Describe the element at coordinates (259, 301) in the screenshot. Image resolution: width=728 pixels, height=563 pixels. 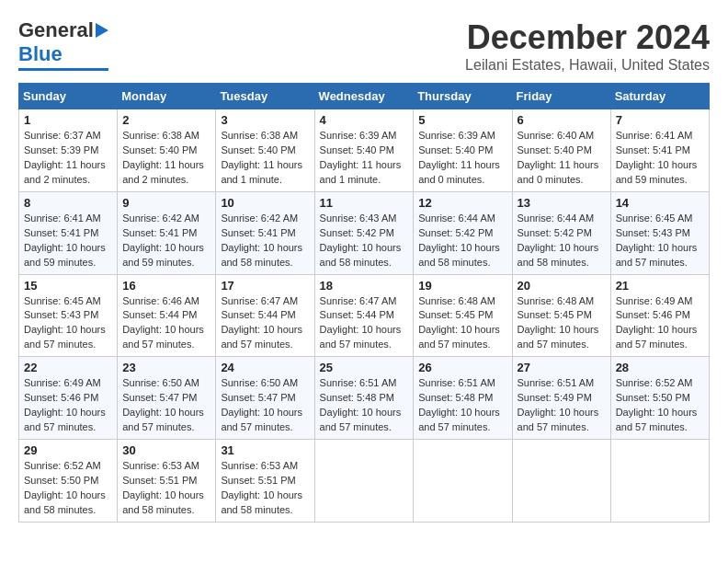
I see `sunrise-text: Sunrise: 6:47 AM` at that location.